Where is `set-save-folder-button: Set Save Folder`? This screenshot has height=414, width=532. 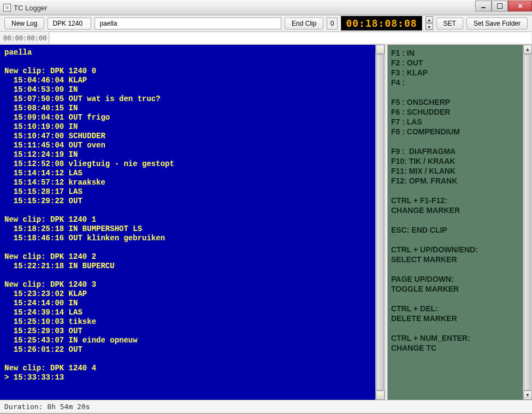 set-save-folder-button: Set Save Folder is located at coordinates (497, 23).